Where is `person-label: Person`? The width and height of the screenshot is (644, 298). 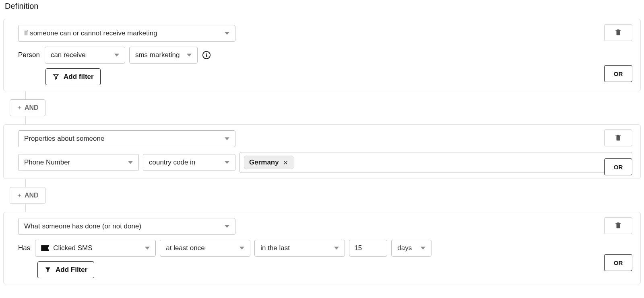
person-label: Person is located at coordinates (29, 55).